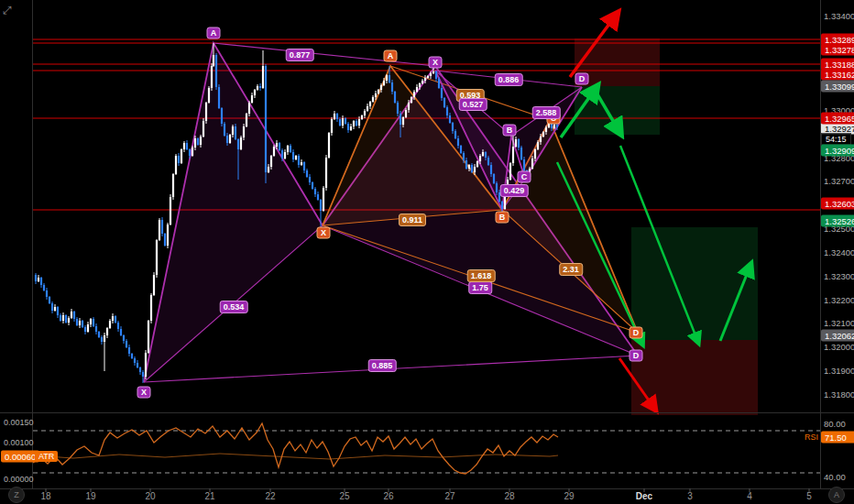 The image size is (854, 504). Describe the element at coordinates (235, 307) in the screenshot. I see `fib-ratio-label: 0.534` at that location.